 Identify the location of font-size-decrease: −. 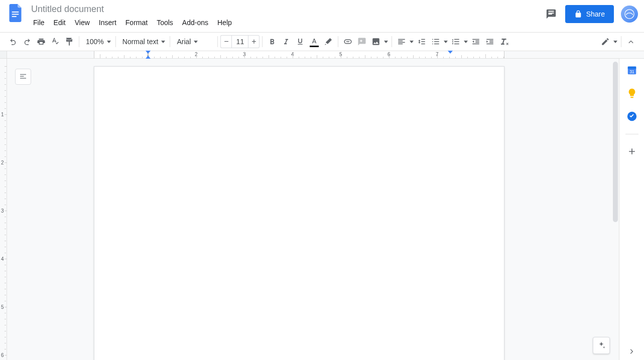
(226, 42).